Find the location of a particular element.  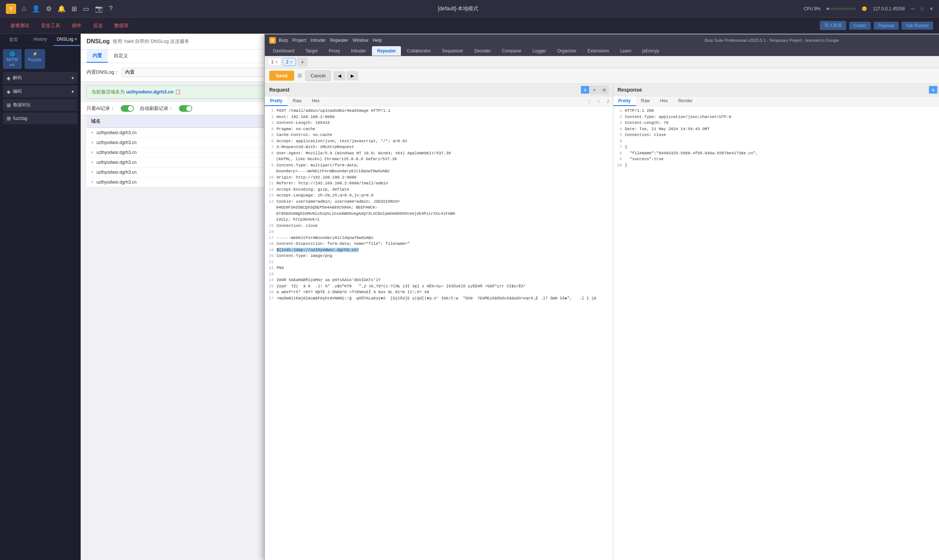

copy-domain-icon: 📋 is located at coordinates (178, 92).